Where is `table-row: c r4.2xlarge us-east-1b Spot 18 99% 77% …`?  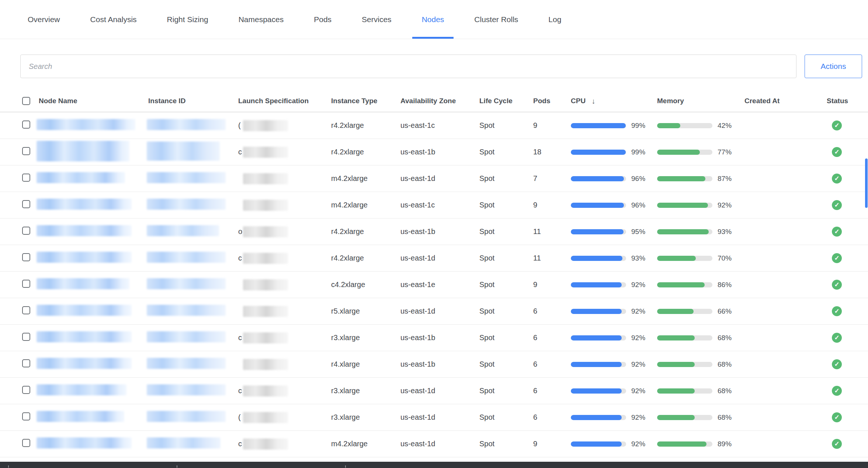 table-row: c r4.2xlarge us-east-1b Spot 18 99% 77% … is located at coordinates (434, 152).